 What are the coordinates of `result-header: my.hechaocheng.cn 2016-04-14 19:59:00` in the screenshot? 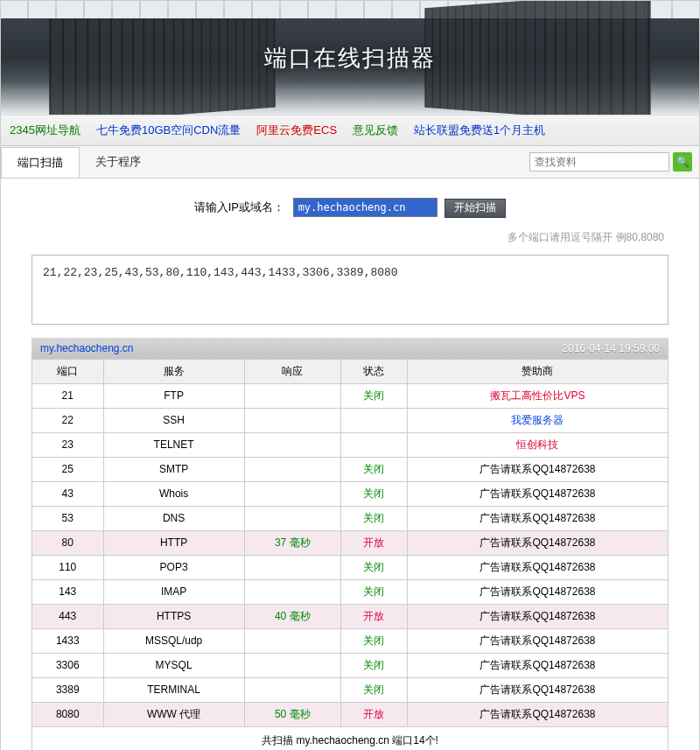 It's located at (350, 348).